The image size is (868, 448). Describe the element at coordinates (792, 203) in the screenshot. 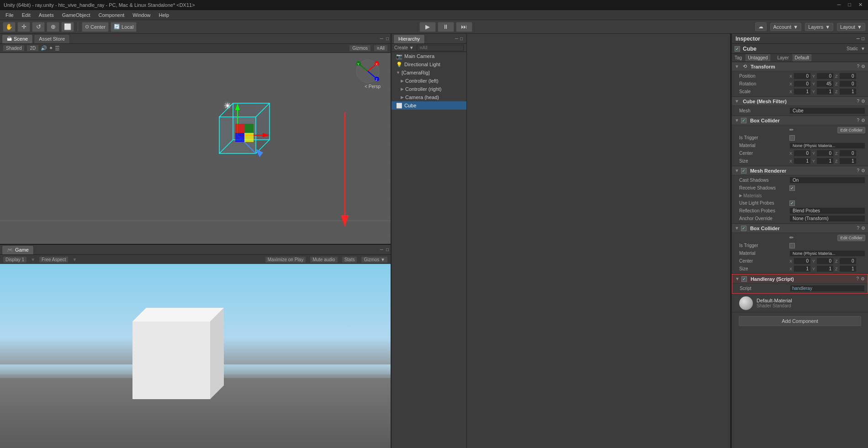

I see `mr-light-probe-checkbox: ✓` at that location.